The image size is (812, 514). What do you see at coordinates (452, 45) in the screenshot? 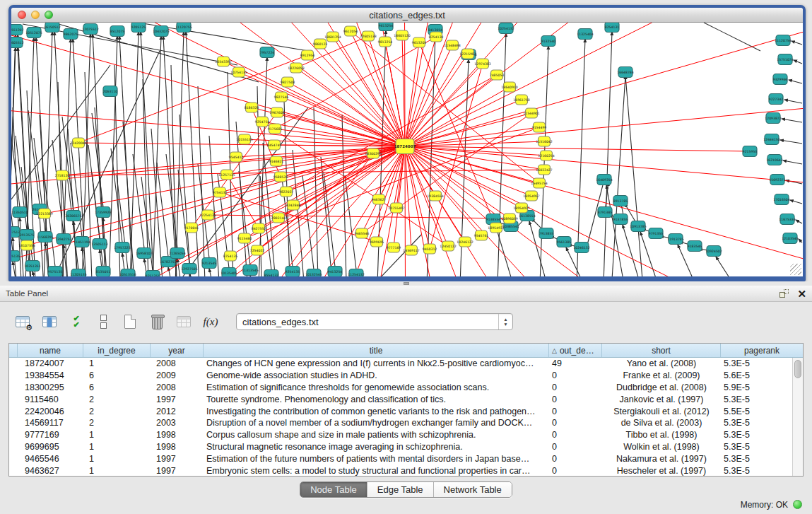
I see `network-node: 11548498` at bounding box center [452, 45].